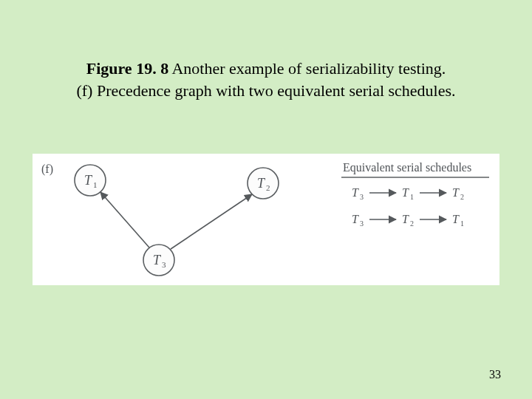 This screenshot has width=532, height=399. What do you see at coordinates (355, 219) in the screenshot?
I see `r2-a: T` at bounding box center [355, 219].